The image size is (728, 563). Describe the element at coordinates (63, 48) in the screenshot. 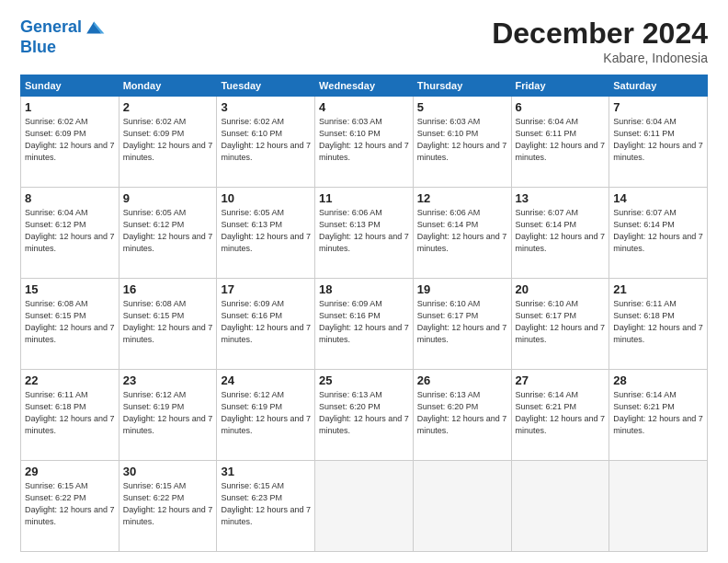

I see `logo-text-line2: Blue` at that location.